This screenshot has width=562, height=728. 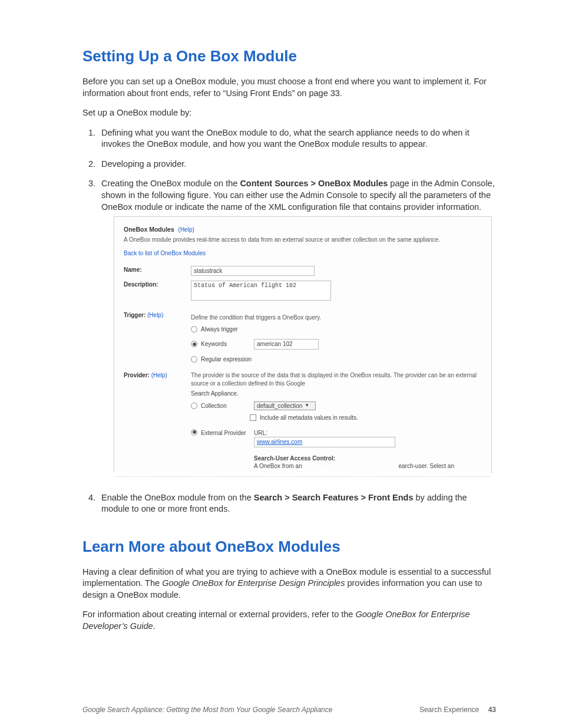 I want to click on label-text: Trigger:, so click(x=134, y=315).